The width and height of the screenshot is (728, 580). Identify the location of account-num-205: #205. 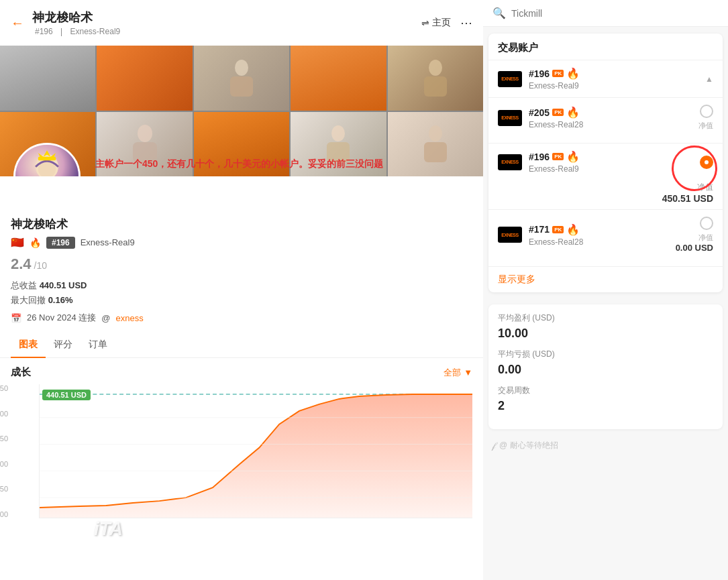
(539, 113).